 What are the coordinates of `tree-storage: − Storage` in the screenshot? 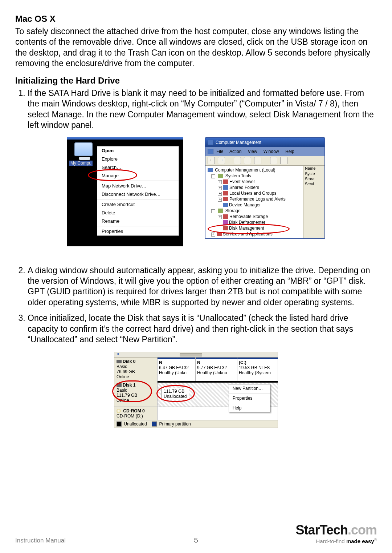 It's located at (254, 211).